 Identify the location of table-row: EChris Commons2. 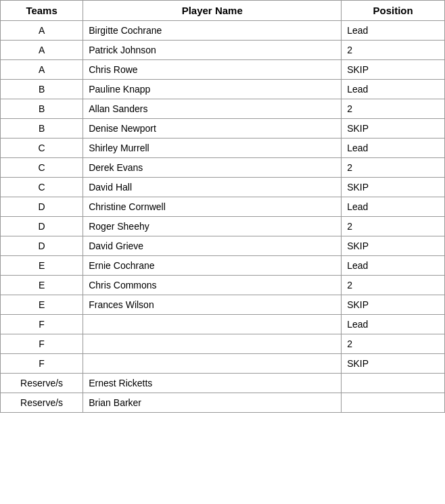
(223, 285).